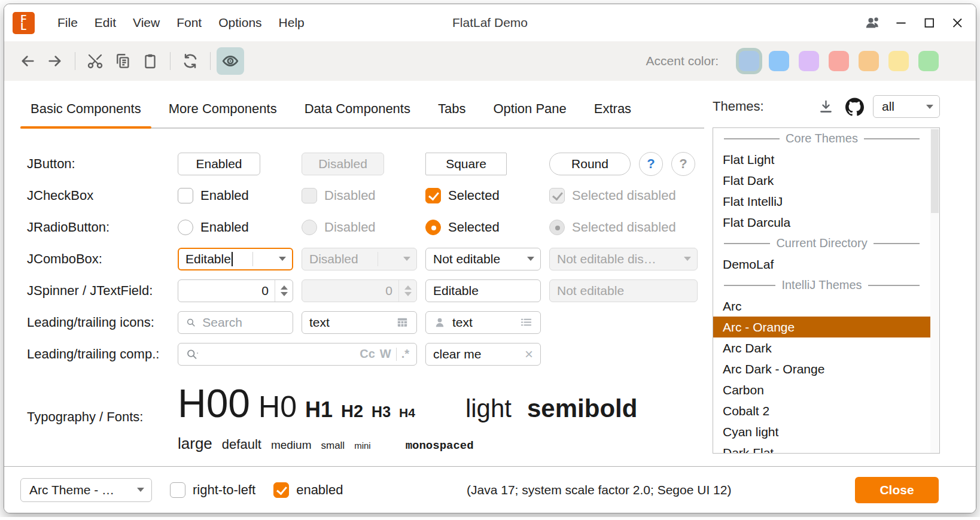  Describe the element at coordinates (483, 354) in the screenshot. I see `clearable-field: clear me ×` at that location.